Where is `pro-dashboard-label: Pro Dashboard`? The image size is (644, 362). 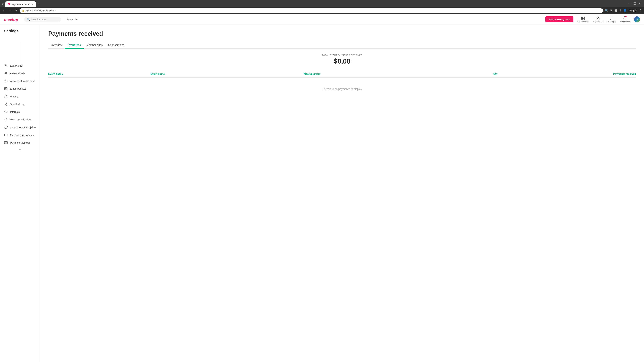
pro-dashboard-label: Pro Dashboard is located at coordinates (583, 22).